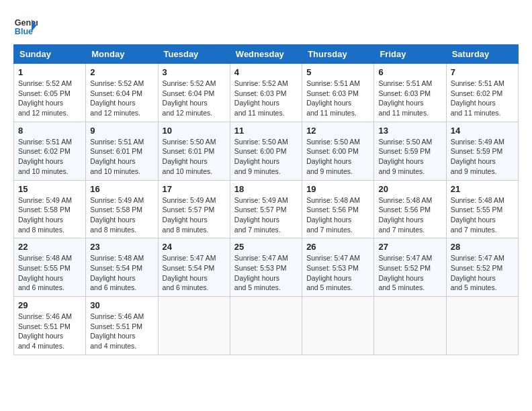 The width and height of the screenshot is (532, 411). I want to click on daylight-duration: and 10 minutes., so click(188, 171).